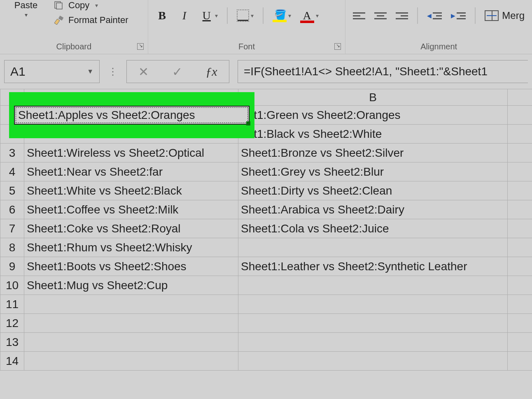  What do you see at coordinates (12, 342) in the screenshot?
I see `row-header: 13` at bounding box center [12, 342].